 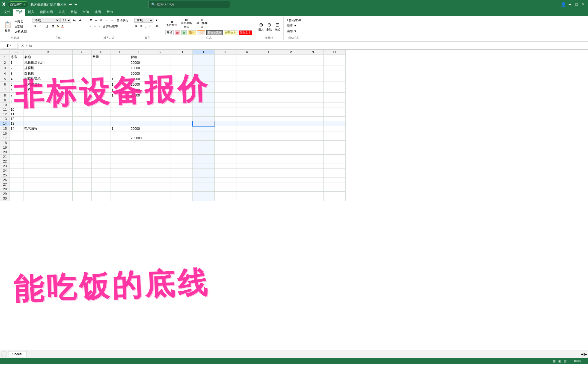 What do you see at coordinates (583, 4) in the screenshot?
I see `close-button: ✕` at bounding box center [583, 4].